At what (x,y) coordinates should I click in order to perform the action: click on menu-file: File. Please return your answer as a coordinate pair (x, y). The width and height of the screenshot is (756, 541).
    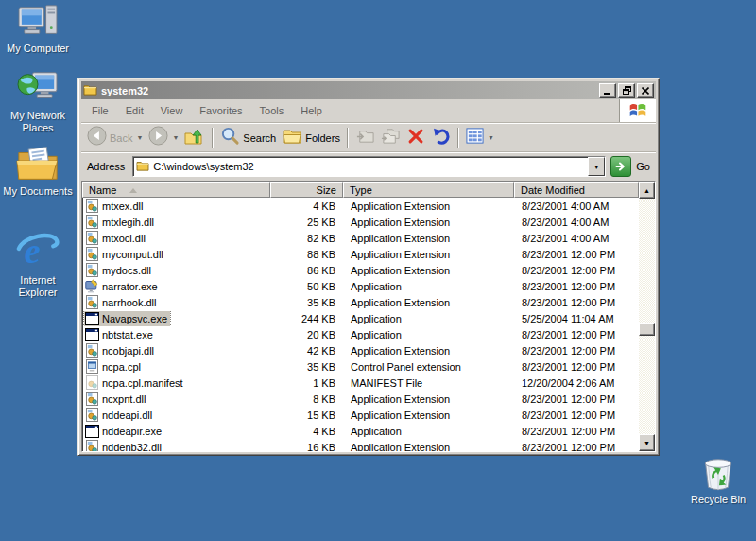
    Looking at the image, I should click on (100, 111).